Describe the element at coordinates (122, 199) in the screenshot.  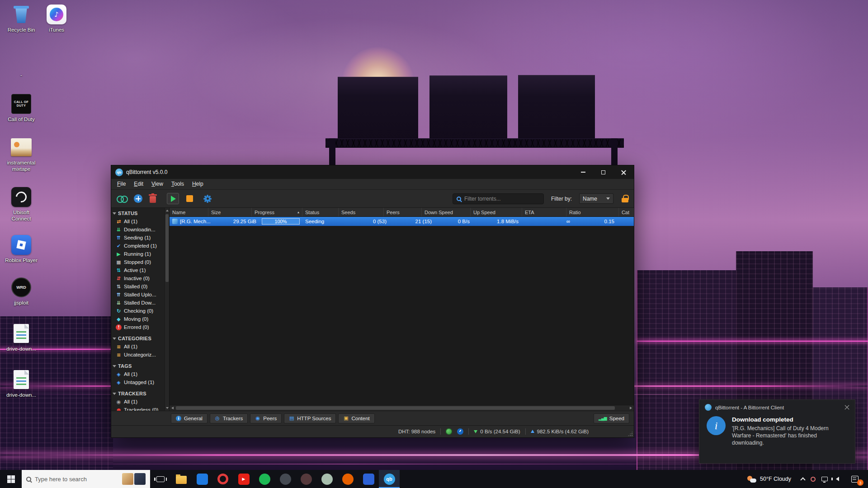
I see `add-torrent-link-icon` at that location.